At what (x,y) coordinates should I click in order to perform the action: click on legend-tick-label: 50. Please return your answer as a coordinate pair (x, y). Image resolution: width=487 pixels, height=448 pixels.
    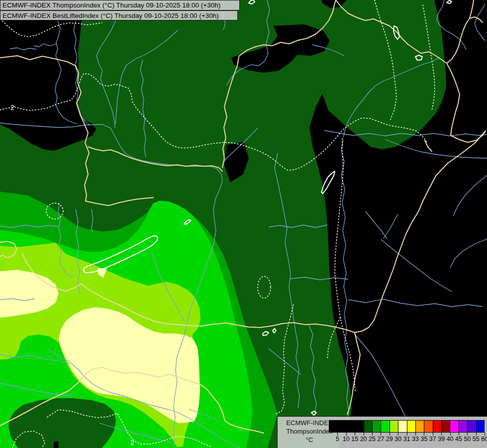
    Looking at the image, I should click on (467, 439).